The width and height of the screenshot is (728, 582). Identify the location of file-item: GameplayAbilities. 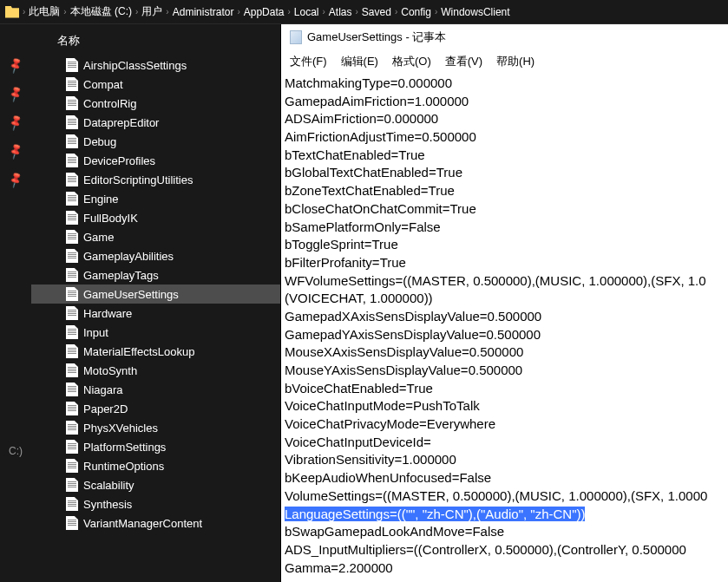
(156, 256).